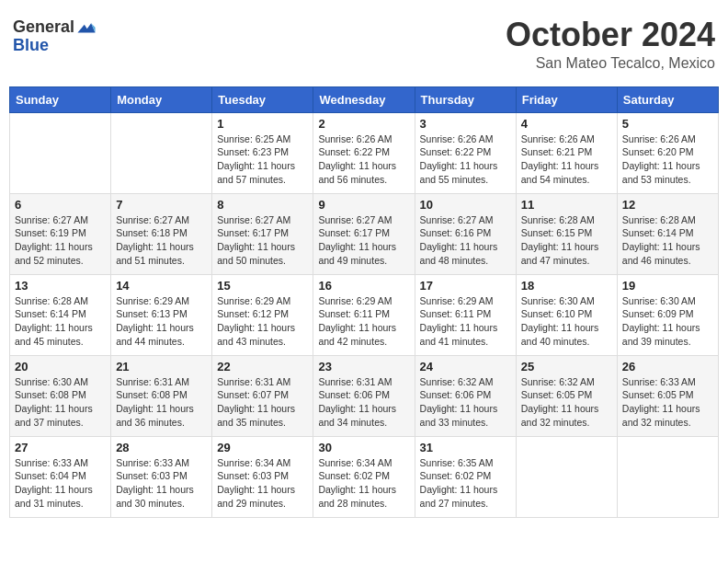 The height and width of the screenshot is (563, 728). I want to click on day-number: 1, so click(263, 123).